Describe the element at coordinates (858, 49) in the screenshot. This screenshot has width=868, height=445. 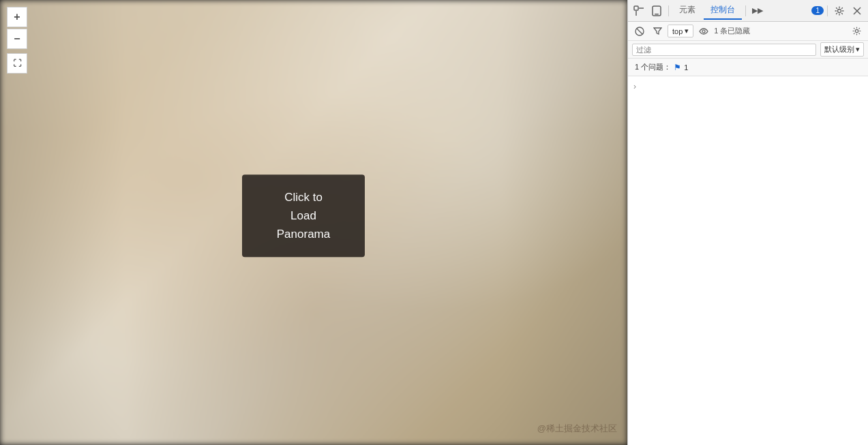
I see `level-dropdown-arrow: ▾` at that location.